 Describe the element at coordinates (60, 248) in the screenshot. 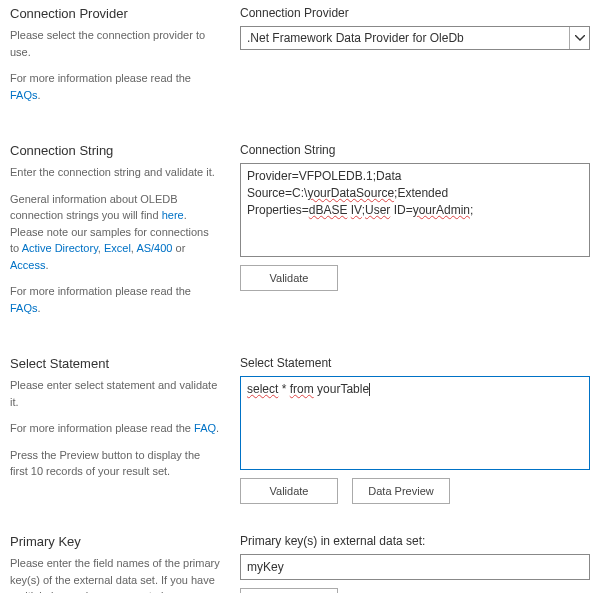

I see `active-directory-link: Active Directory` at that location.